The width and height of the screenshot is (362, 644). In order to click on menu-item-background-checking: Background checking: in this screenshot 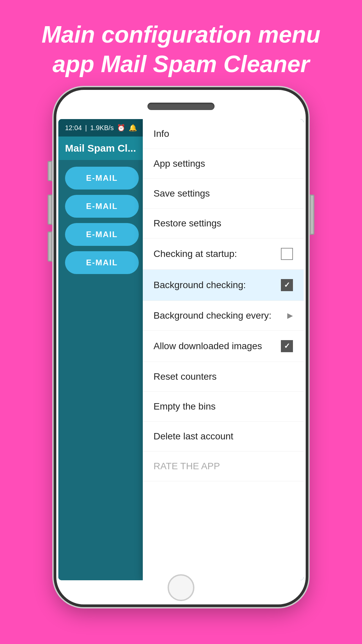, I will do `click(223, 285)`.